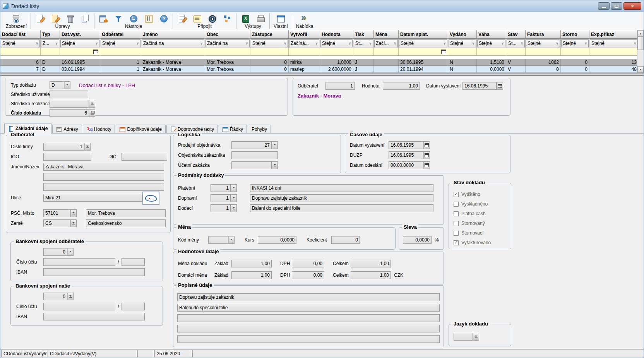 The height and width of the screenshot is (358, 644). Describe the element at coordinates (516, 34) in the screenshot. I see `grid-column-header-stav: Stav` at that location.